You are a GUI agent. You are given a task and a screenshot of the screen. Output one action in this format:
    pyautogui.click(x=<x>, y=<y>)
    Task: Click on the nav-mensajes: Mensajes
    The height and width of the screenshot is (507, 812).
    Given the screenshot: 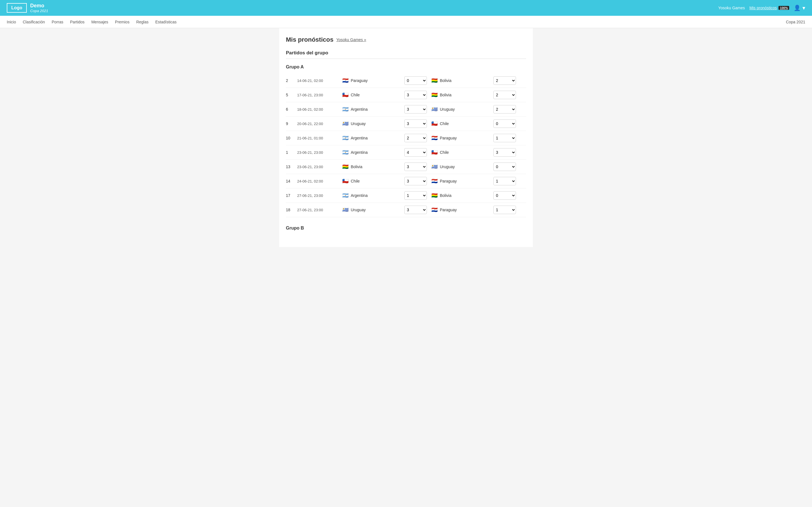 What is the action you would take?
    pyautogui.click(x=100, y=22)
    